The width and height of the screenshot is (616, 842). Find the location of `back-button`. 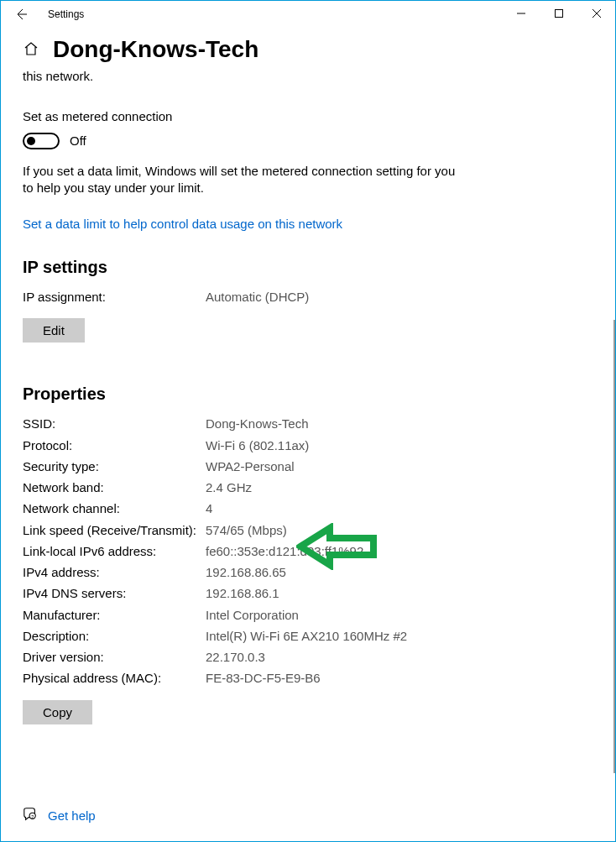

back-button is located at coordinates (21, 14).